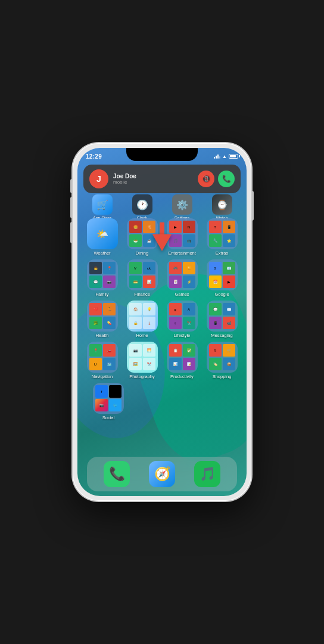 Image resolution: width=324 pixels, height=644 pixels. What do you see at coordinates (182, 208) in the screenshot?
I see `settings-item: ⚙️ Settings` at bounding box center [182, 208].